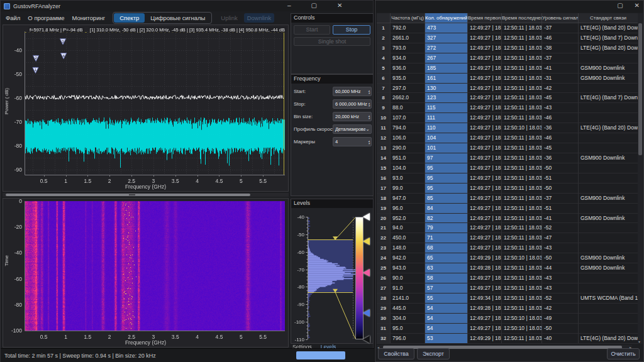 The image size is (644, 362). What do you see at coordinates (229, 18) in the screenshot?
I see `tab-uplink: Uplink` at bounding box center [229, 18].